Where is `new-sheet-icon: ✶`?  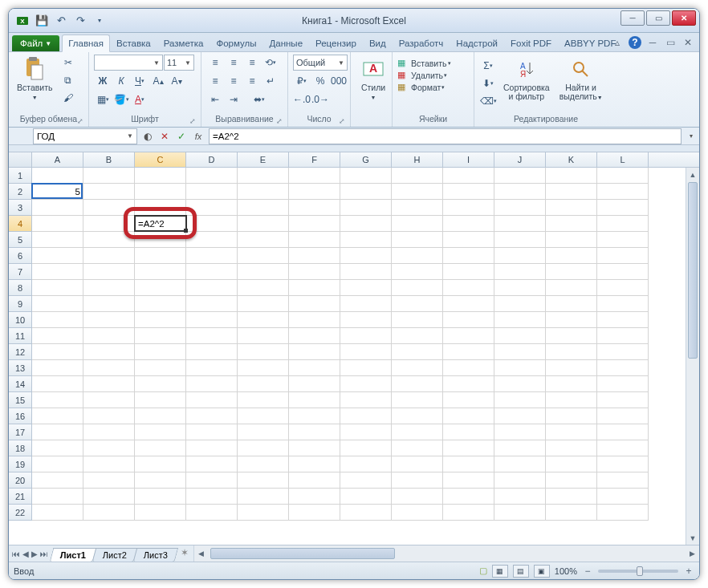 new-sheet-icon: ✶ is located at coordinates (185, 554).